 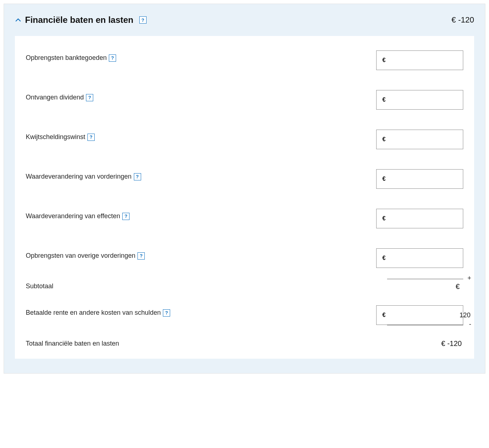 I want to click on row-label-wrap: Kwijtscheldingswinst ?, so click(x=60, y=135).